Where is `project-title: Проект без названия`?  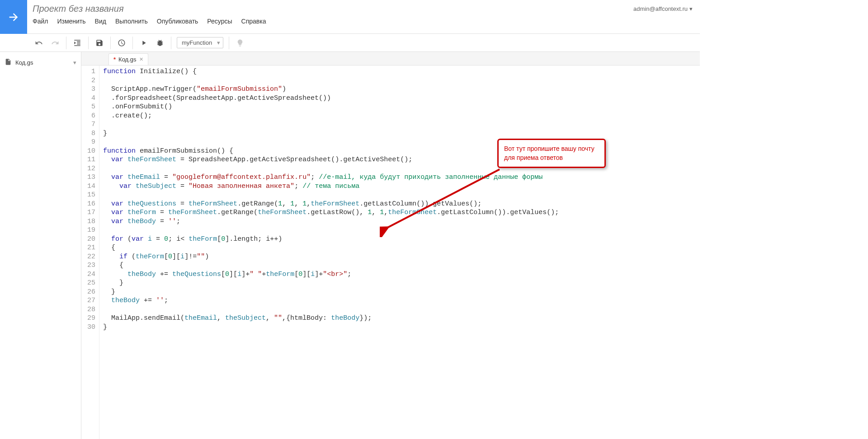 project-title: Проект без названия is located at coordinates (326, 9).